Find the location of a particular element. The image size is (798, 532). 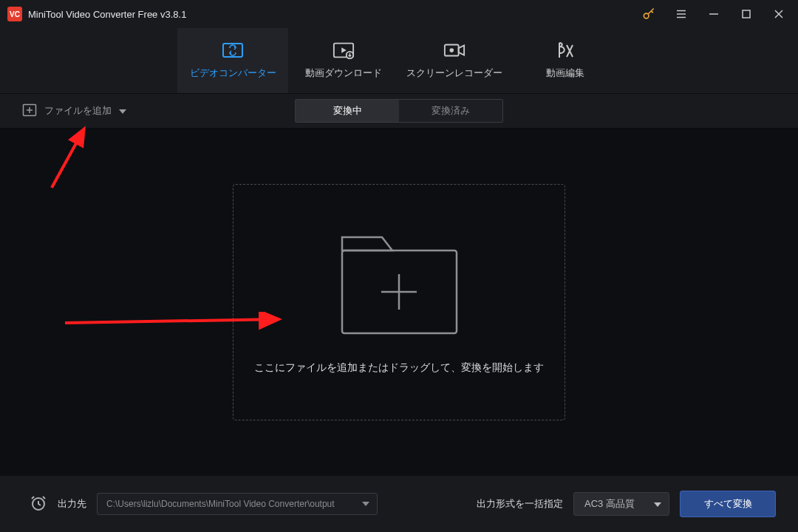

maximize-button is located at coordinates (746, 14).